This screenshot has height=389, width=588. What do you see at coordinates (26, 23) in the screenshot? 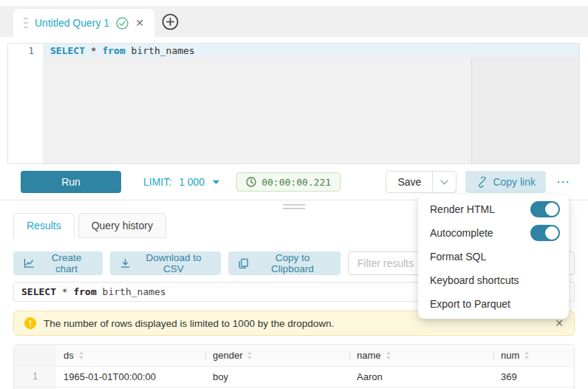
I see `drag-grip-icon` at bounding box center [26, 23].